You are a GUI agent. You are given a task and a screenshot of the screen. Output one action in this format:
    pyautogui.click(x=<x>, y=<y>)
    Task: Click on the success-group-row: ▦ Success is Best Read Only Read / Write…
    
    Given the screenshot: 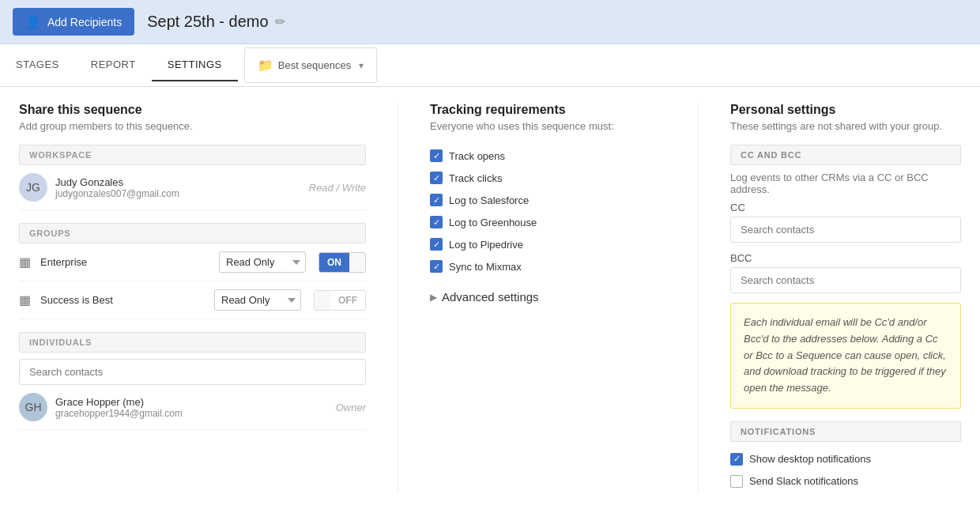 What is the action you would take?
    pyautogui.click(x=193, y=300)
    